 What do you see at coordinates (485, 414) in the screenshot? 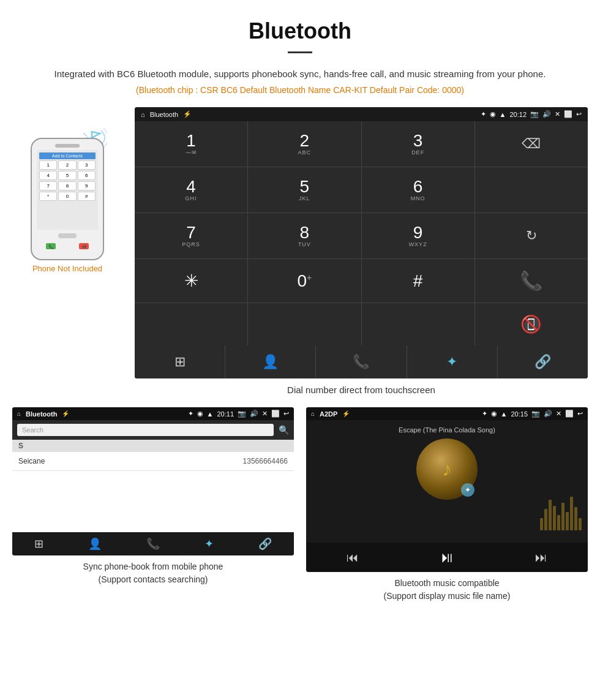
I see `ms-bt-icon: ✦` at bounding box center [485, 414].